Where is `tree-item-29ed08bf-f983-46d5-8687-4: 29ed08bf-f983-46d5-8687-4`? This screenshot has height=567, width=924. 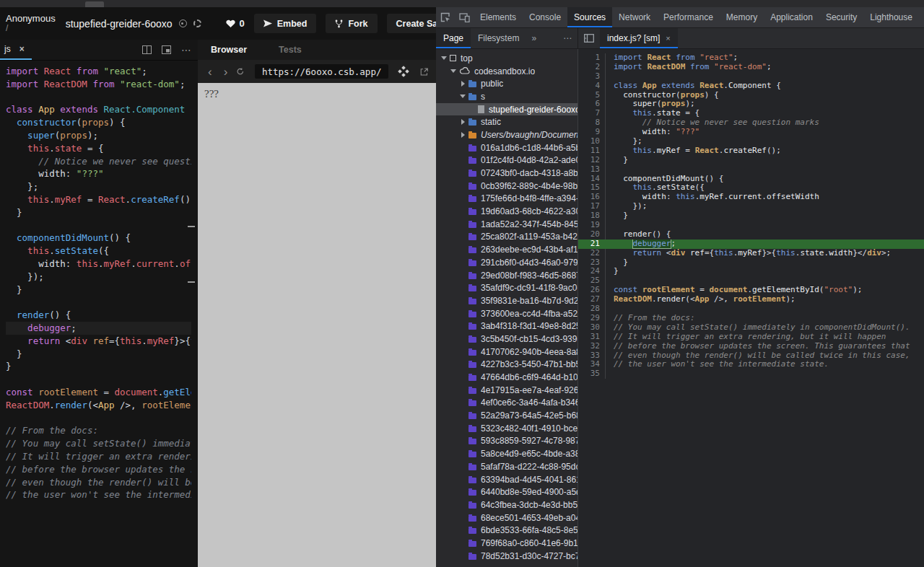 tree-item-29ed08bf-f983-46d5-8687-4: 29ed08bf-f983-46d5-8687-4 is located at coordinates (507, 276).